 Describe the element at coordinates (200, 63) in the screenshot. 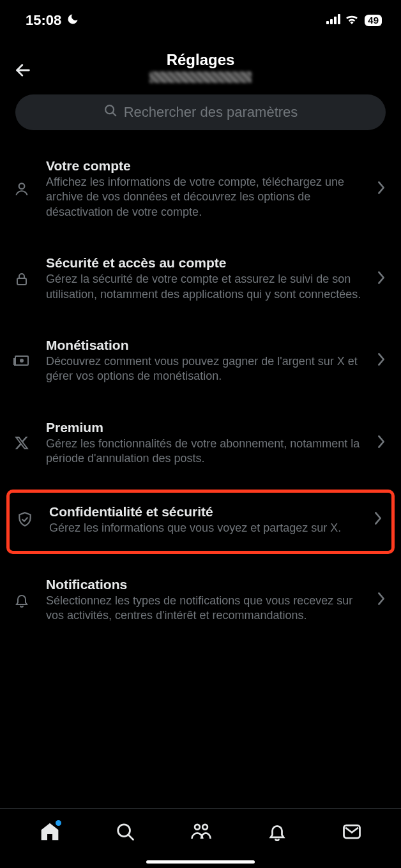

I see `header: Réglages` at that location.